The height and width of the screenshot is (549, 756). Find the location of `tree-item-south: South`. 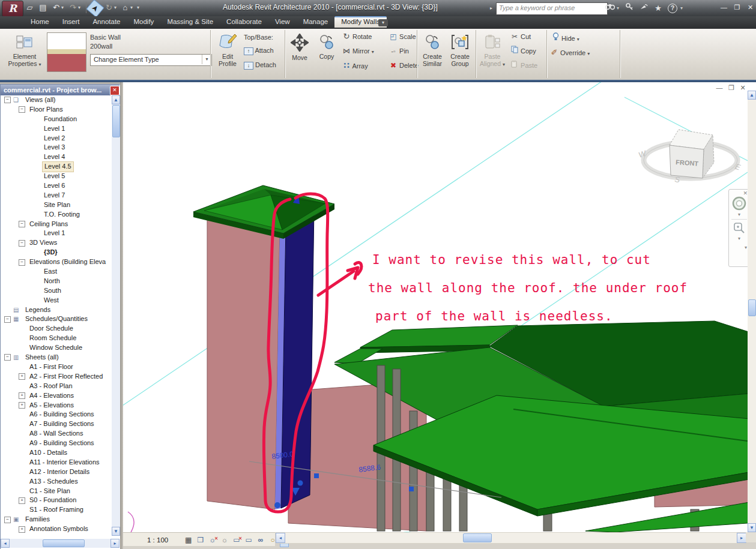

tree-item-south: South is located at coordinates (56, 291).